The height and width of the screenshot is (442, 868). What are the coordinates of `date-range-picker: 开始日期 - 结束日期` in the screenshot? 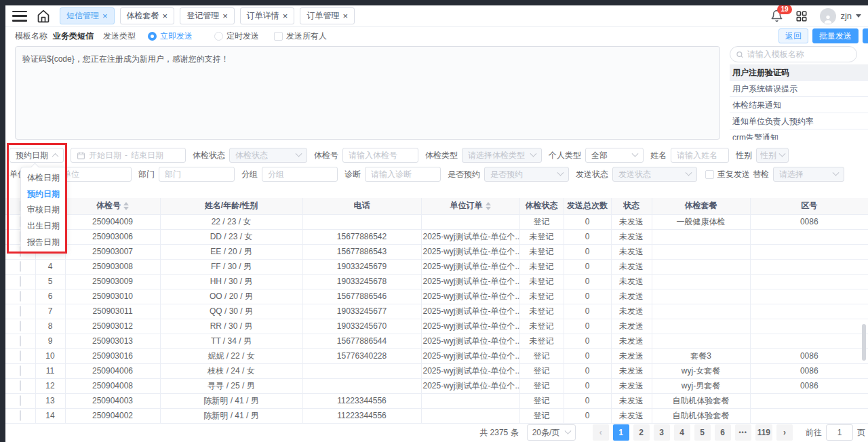 It's located at (128, 155).